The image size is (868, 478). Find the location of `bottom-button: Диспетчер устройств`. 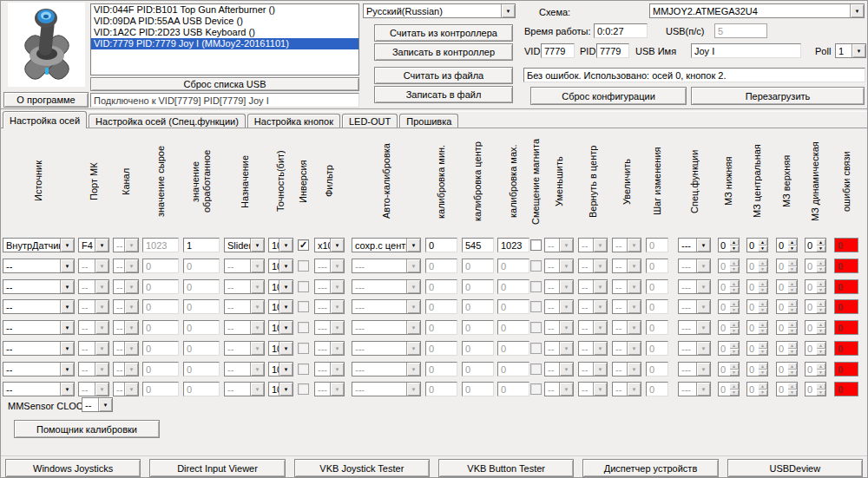

bottom-button: Диспетчер устройств is located at coordinates (650, 468).